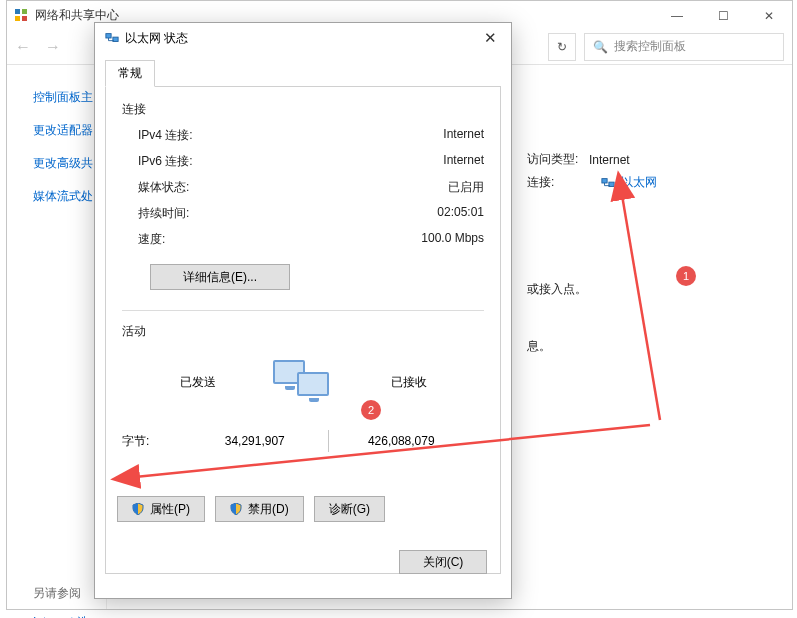  Describe the element at coordinates (303, 310) in the screenshot. I see `separator` at that location.